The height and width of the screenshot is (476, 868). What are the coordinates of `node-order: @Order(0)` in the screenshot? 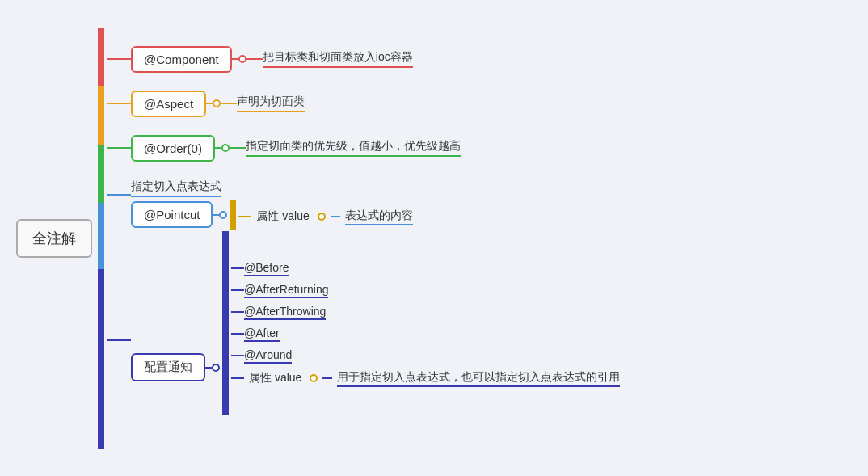 It's located at (173, 149).